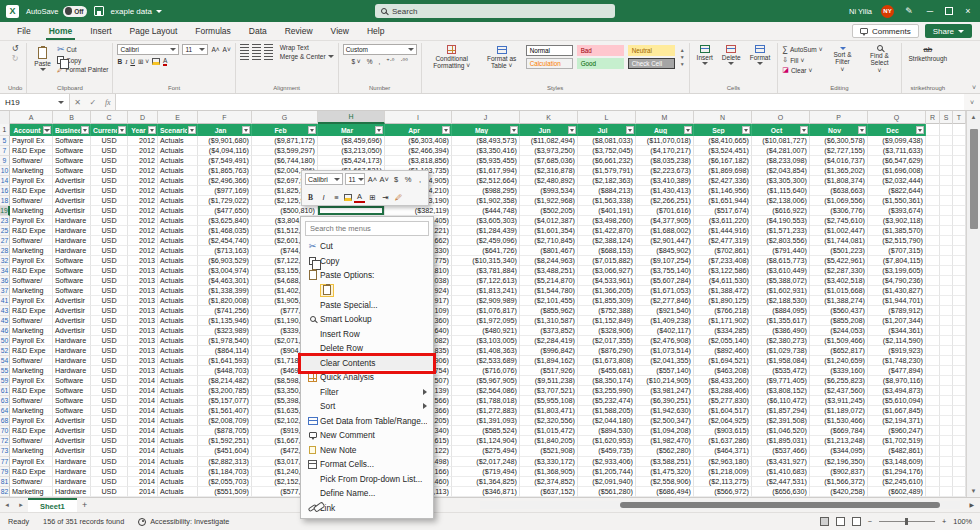  Describe the element at coordinates (839, 492) in the screenshot. I see `cell: ($420,258)` at that location.